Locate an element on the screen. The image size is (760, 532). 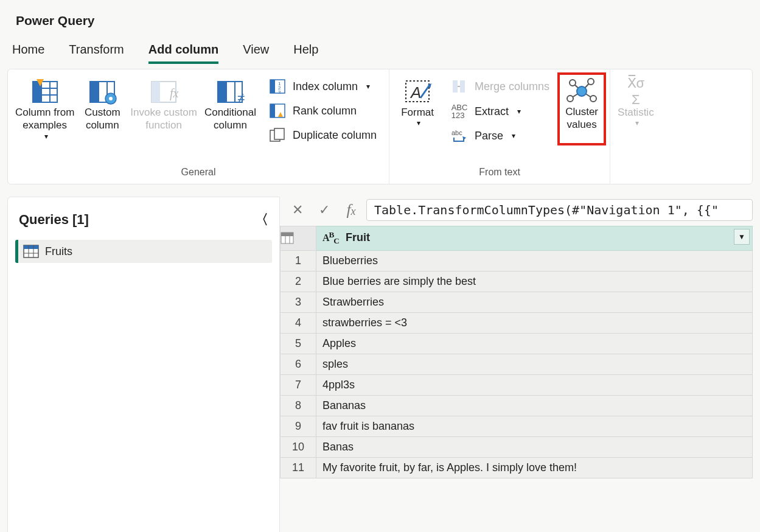
index-column-icon: 123 is located at coordinates (277, 86).